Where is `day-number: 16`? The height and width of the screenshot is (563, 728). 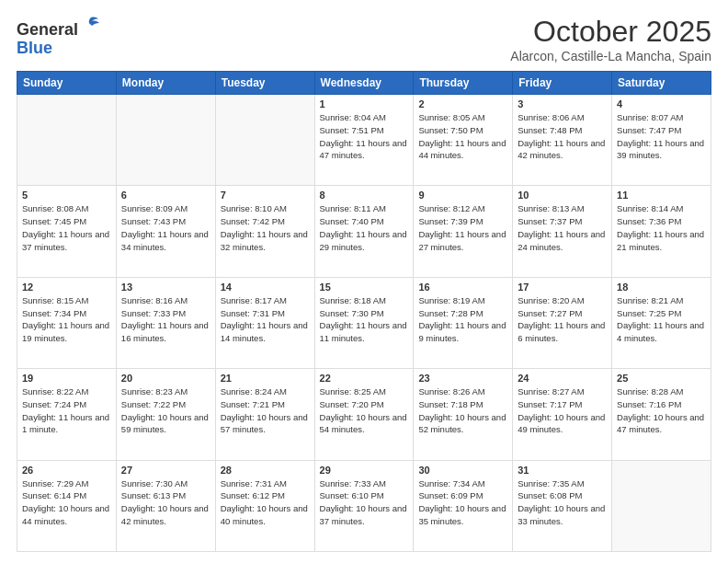 day-number: 16 is located at coordinates (463, 287).